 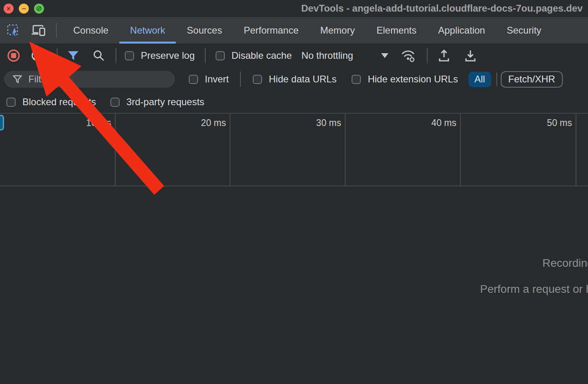 What do you see at coordinates (73, 56) in the screenshot?
I see `filter-toggle-button` at bounding box center [73, 56].